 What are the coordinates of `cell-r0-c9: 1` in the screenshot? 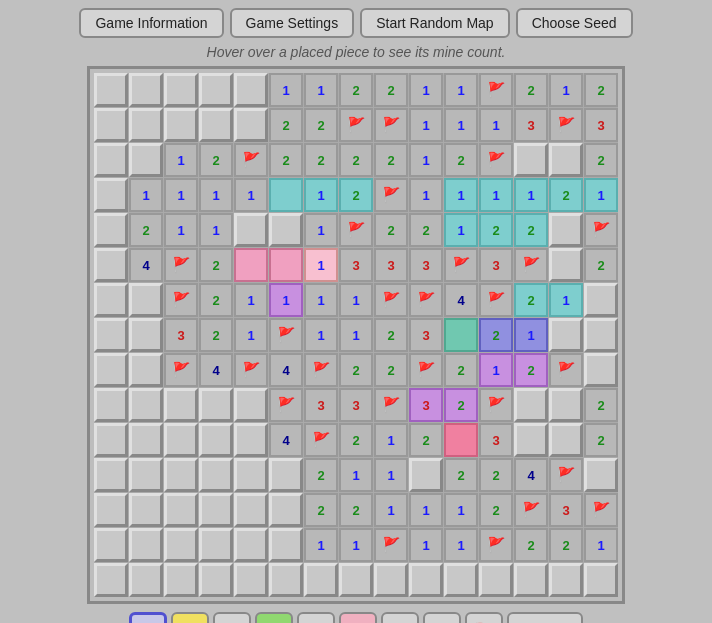 It's located at (426, 90).